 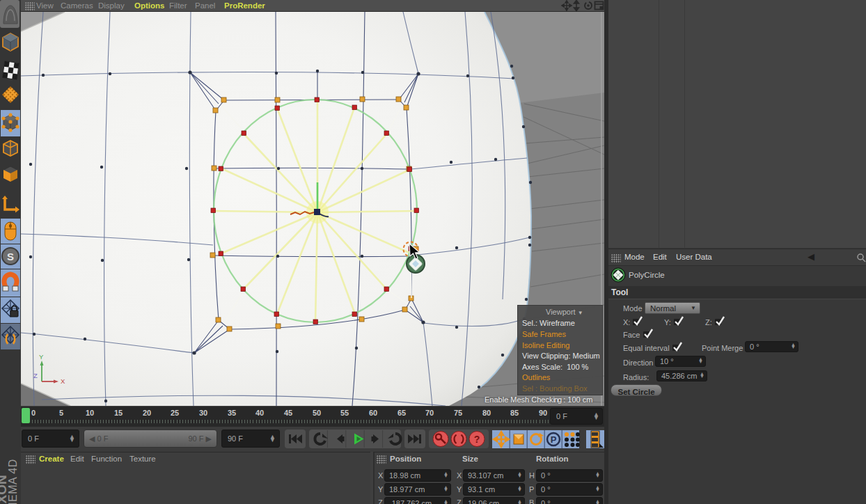 What do you see at coordinates (36, 376) in the screenshot?
I see `svg-text: Z` at bounding box center [36, 376].